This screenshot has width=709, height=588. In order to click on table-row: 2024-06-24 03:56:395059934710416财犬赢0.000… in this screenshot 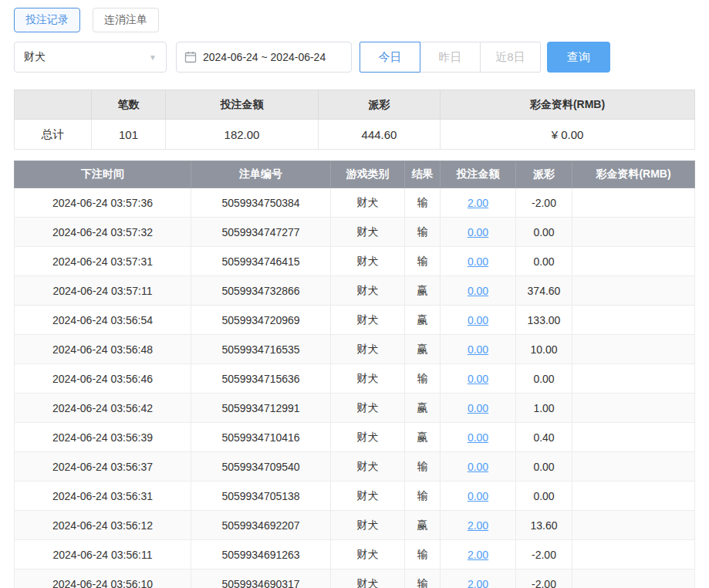, I will do `click(355, 438)`.